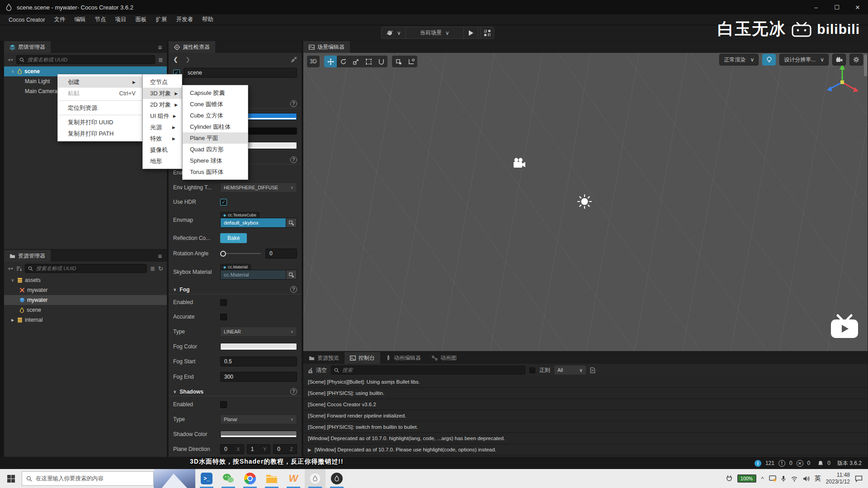 Image resolution: width=868 pixels, height=488 pixels. What do you see at coordinates (865, 66) in the screenshot?
I see `scene-scrollbar` at bounding box center [865, 66].